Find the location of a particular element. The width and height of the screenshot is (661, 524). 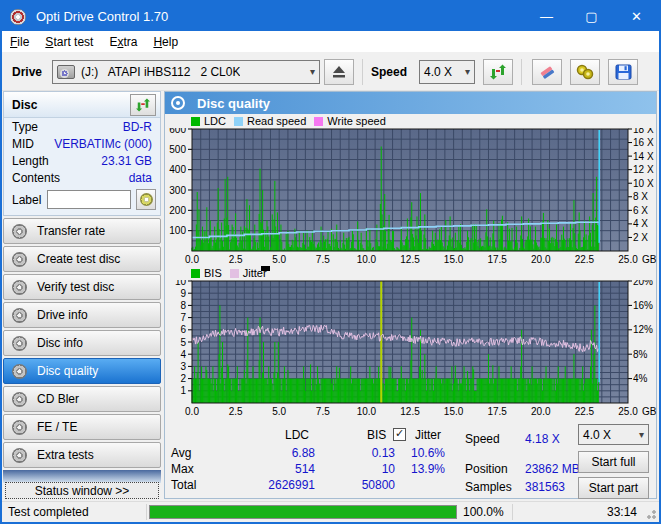

legend-artifact-marker is located at coordinates (266, 268).